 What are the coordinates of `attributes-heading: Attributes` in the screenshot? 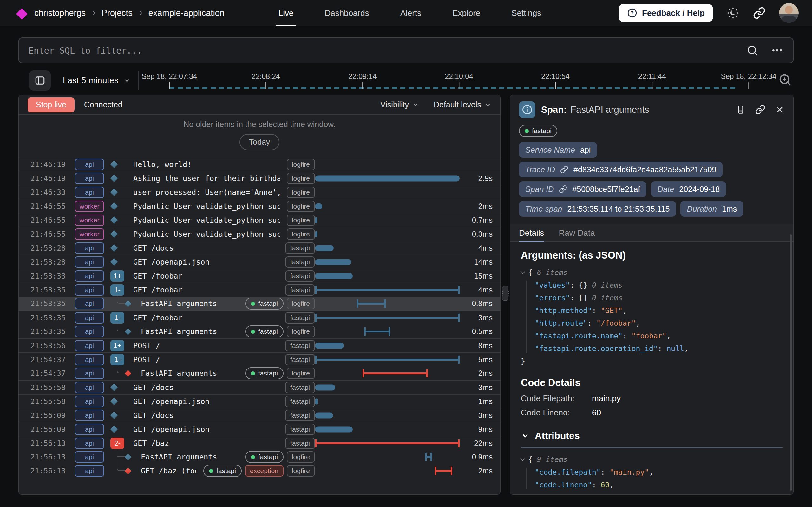 It's located at (652, 436).